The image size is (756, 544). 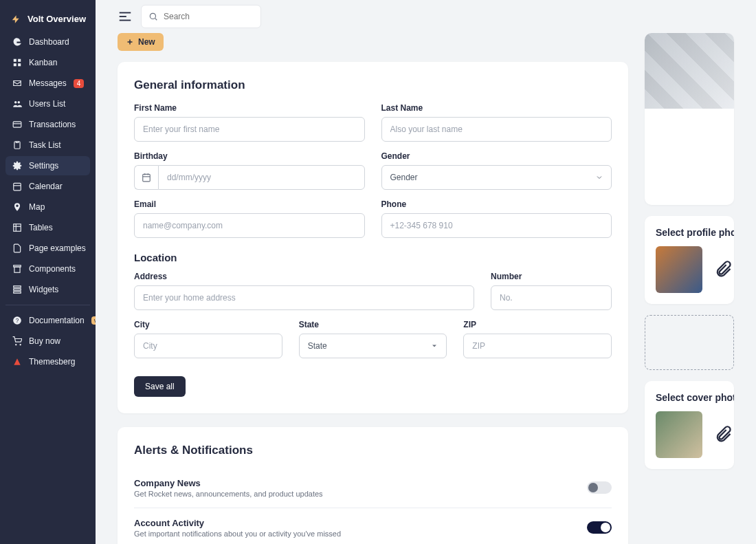 What do you see at coordinates (537, 346) in the screenshot?
I see `zip-input` at bounding box center [537, 346].